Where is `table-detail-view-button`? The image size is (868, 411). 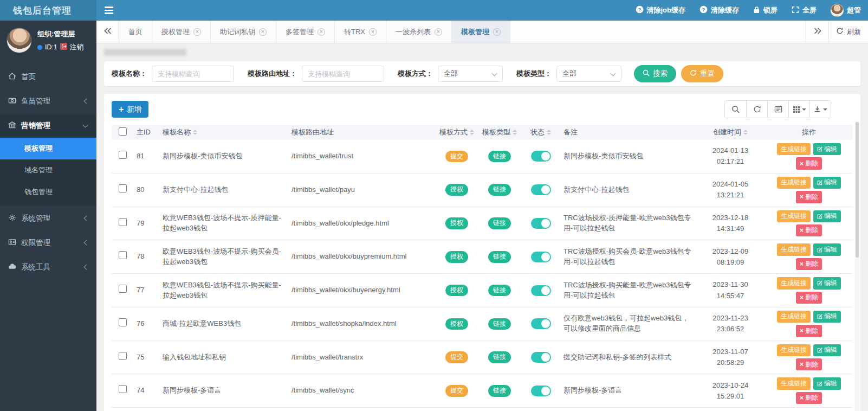 table-detail-view-button is located at coordinates (778, 110).